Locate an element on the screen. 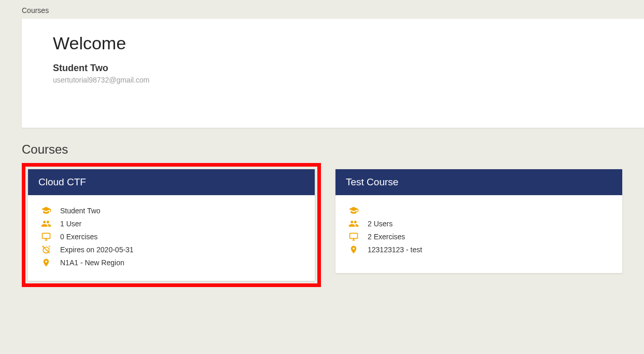 This screenshot has width=644, height=354. alarm-off-icon is located at coordinates (46, 250).